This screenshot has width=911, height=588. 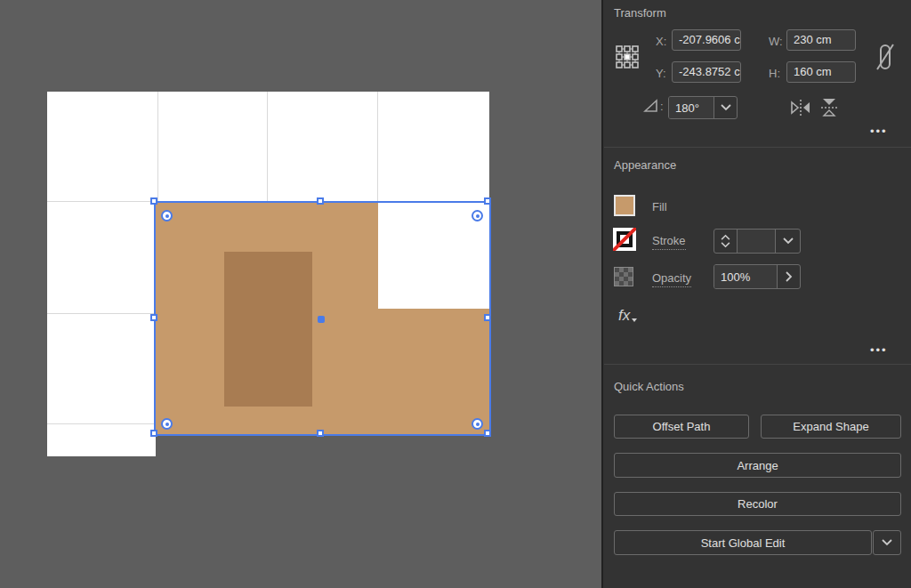 I want to click on rotation-angle-combo: 180°, so click(x=703, y=108).